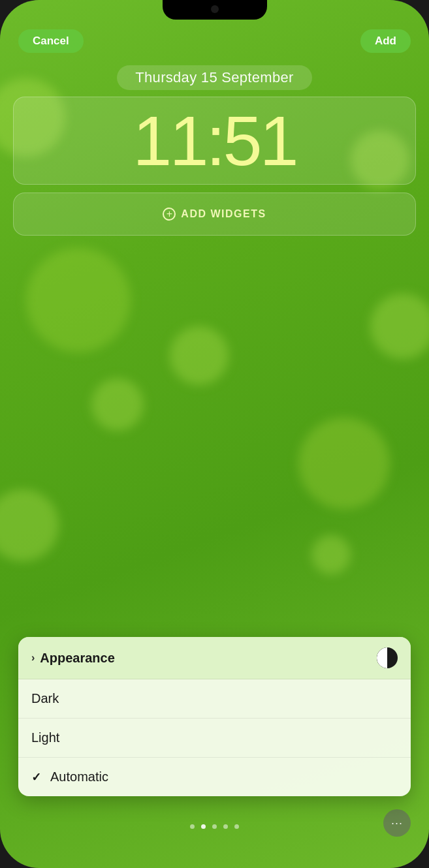 This screenshot has width=429, height=868. Describe the element at coordinates (214, 141) in the screenshot. I see `time-display: 11:51` at that location.